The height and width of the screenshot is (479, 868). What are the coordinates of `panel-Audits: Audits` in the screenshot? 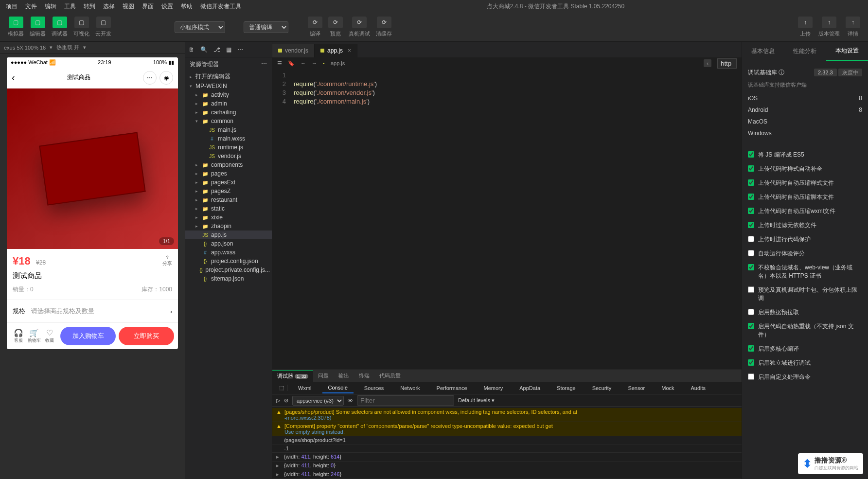 It's located at (698, 388).